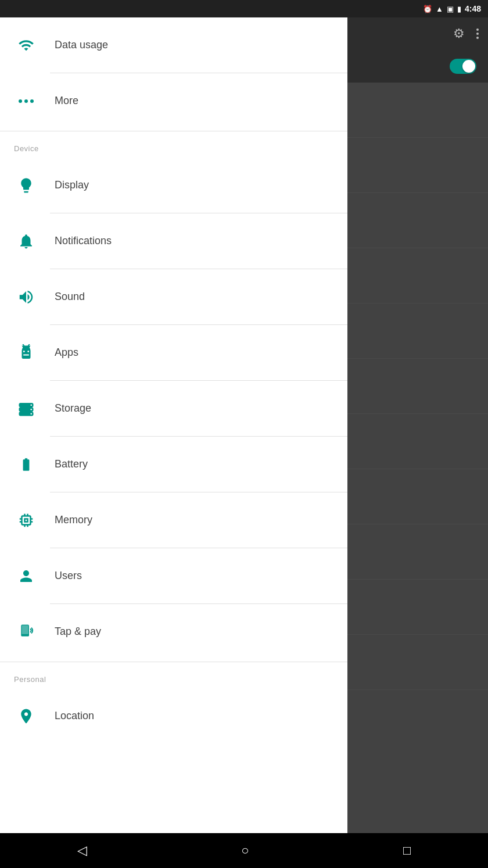 The height and width of the screenshot is (868, 488). Describe the element at coordinates (26, 241) in the screenshot. I see `notifications-icon` at that location.